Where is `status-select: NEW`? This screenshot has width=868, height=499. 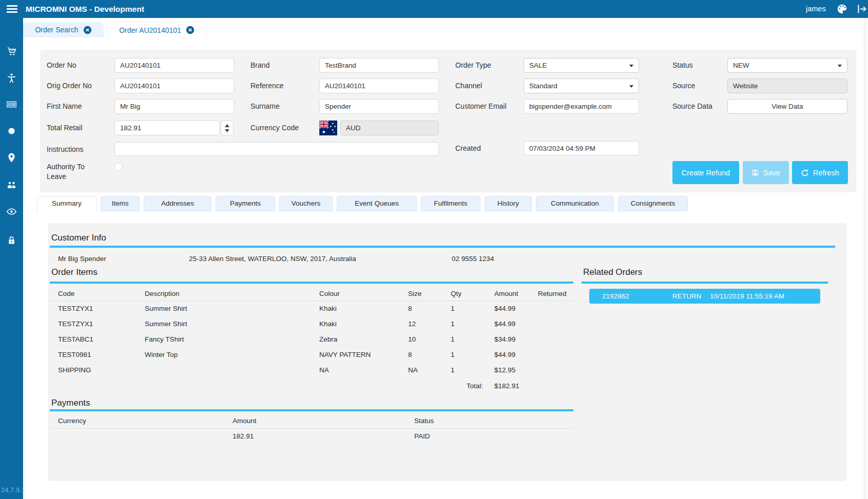 status-select: NEW is located at coordinates (787, 66).